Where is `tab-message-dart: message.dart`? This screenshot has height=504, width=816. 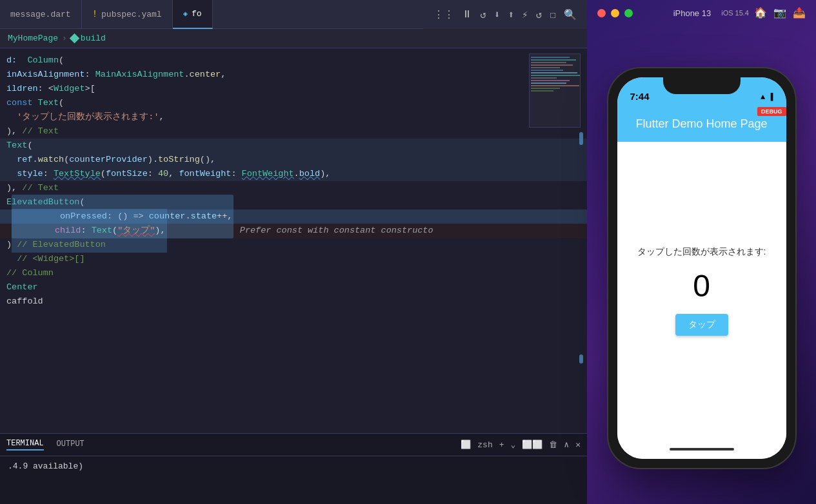 tab-message-dart: message.dart is located at coordinates (41, 14).